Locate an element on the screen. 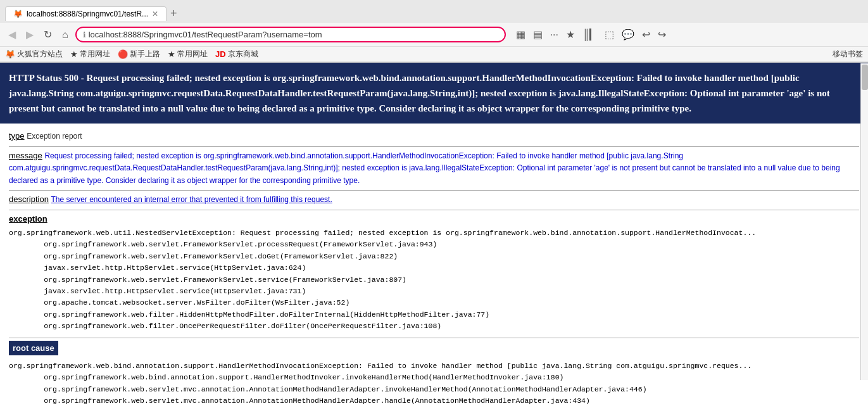  forward-button: ▶ is located at coordinates (30, 34).